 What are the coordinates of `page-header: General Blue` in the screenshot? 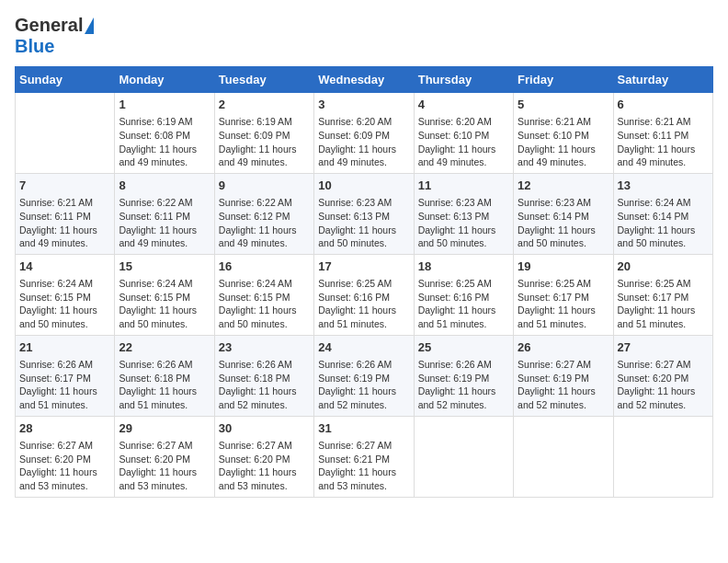 It's located at (364, 36).